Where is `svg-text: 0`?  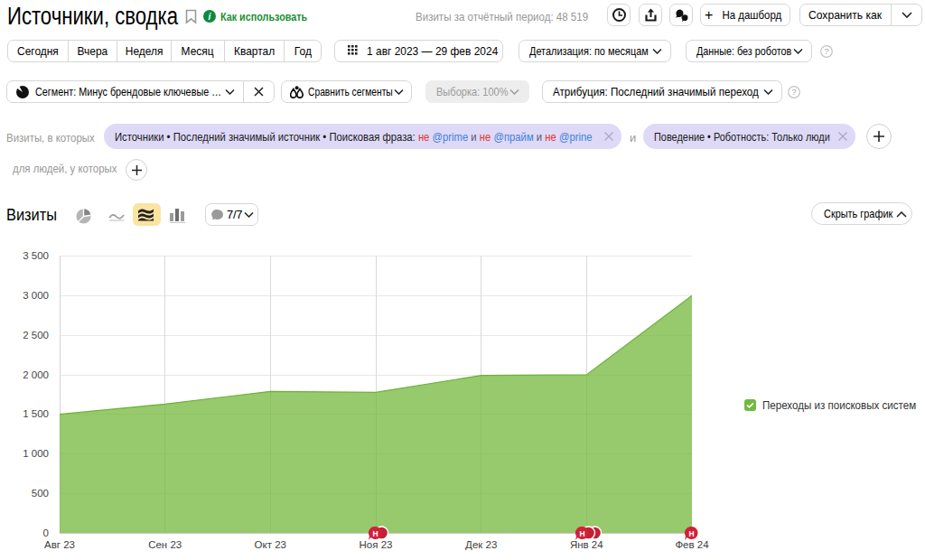
svg-text: 0 is located at coordinates (46, 533).